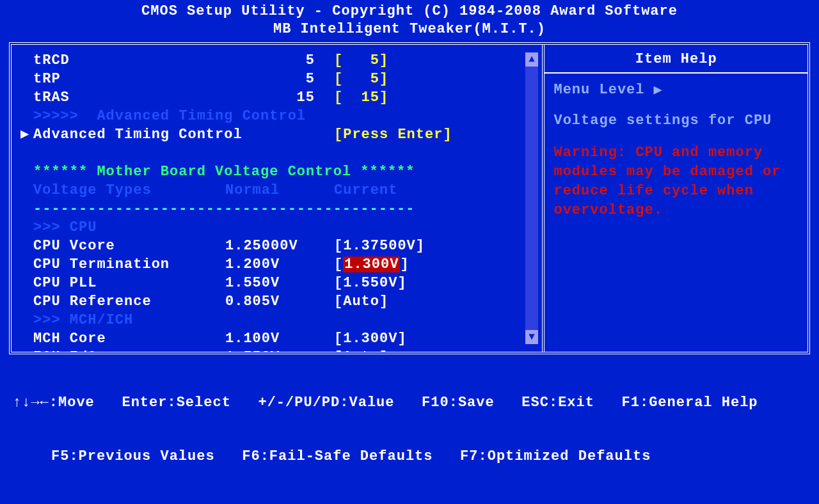  I want to click on setting-normal: 1.200V, so click(280, 265).